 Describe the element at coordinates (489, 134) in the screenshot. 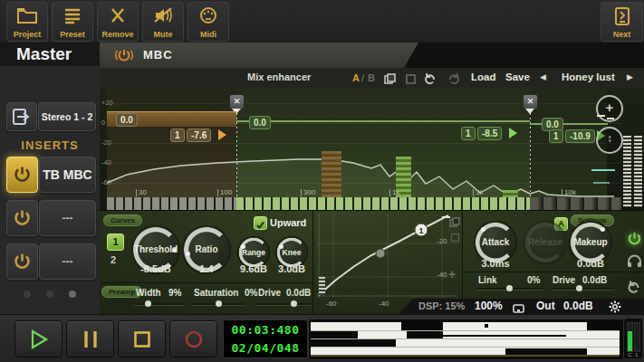

I see `band-2-reduction-value: -8.5` at that location.